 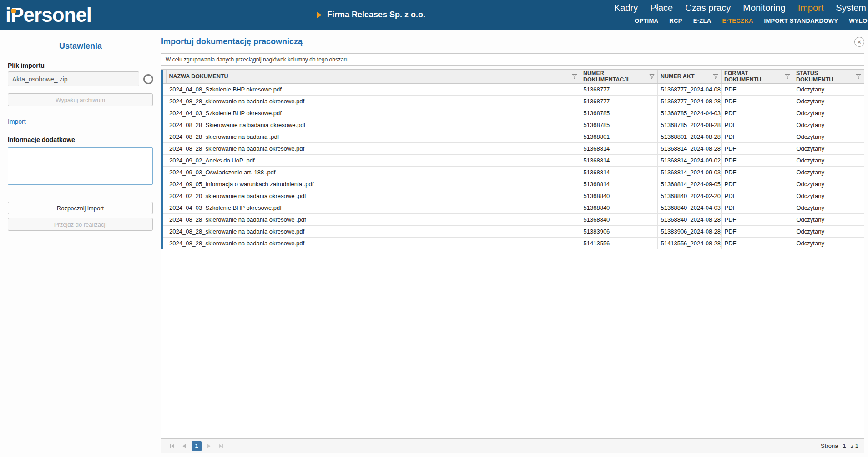 I want to click on section-divider, so click(x=92, y=122).